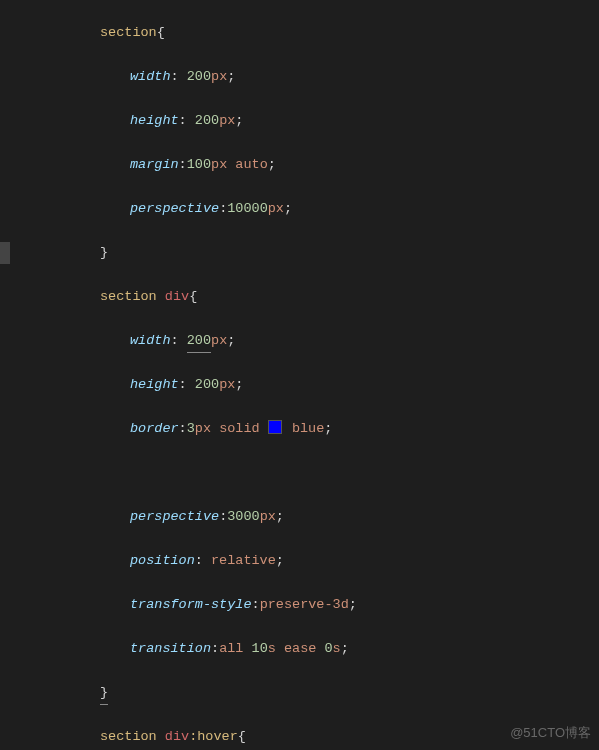 This screenshot has height=750, width=599. Describe the element at coordinates (150, 76) in the screenshot. I see `property: width` at that location.